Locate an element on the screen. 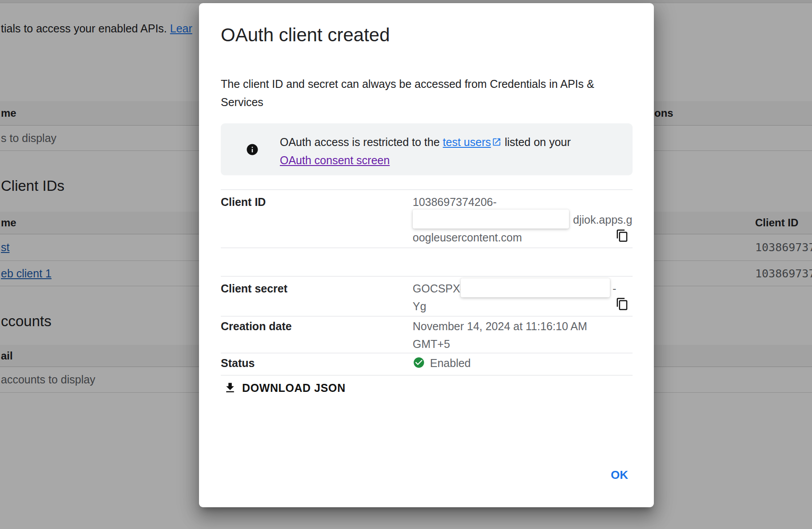 Image resolution: width=812 pixels, height=529 pixels. copy-client-id-button is located at coordinates (622, 236).